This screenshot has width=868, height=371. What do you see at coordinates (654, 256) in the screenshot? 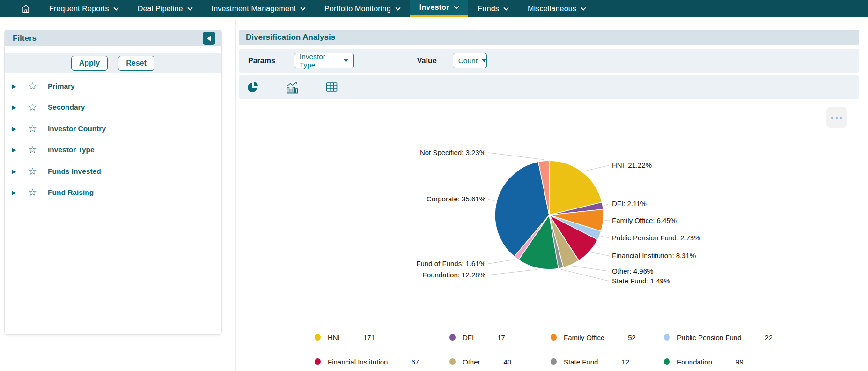
I see `pie-slice-label: Financial Institution: 8.31%` at bounding box center [654, 256].